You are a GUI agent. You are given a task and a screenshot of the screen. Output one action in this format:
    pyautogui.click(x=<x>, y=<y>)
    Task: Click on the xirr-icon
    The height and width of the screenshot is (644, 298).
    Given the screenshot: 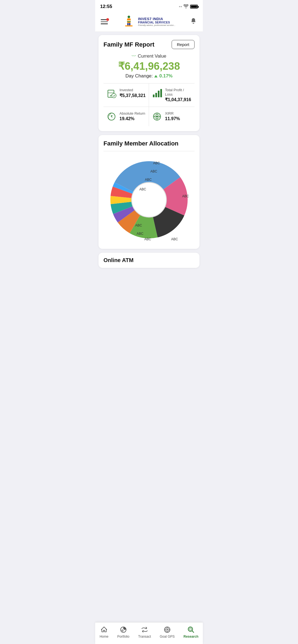 What is the action you would take?
    pyautogui.click(x=157, y=117)
    